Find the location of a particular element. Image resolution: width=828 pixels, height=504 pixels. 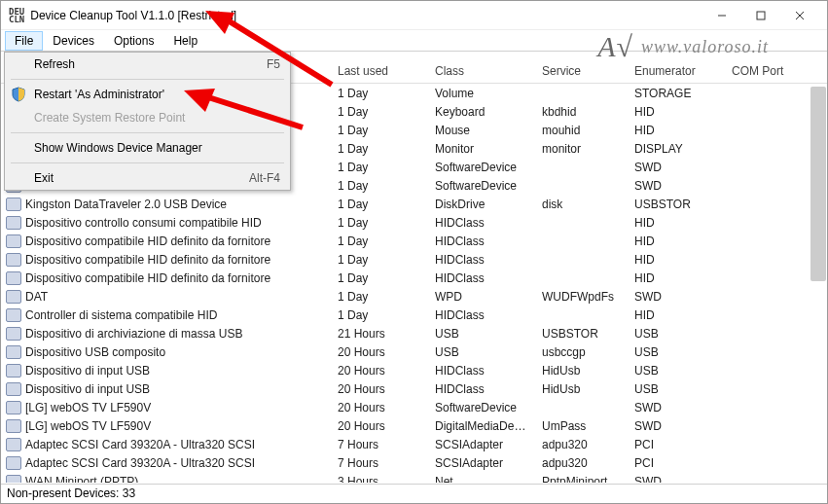

shield-icon is located at coordinates (18, 94).